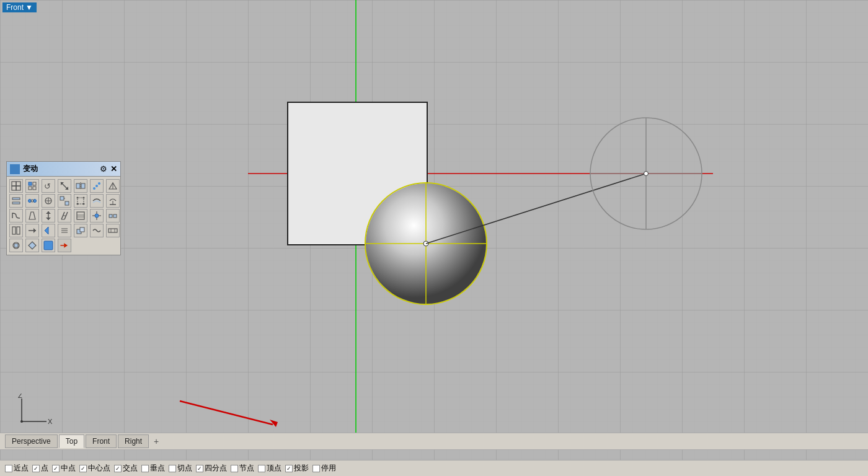  What do you see at coordinates (16, 216) in the screenshot?
I see `tool-bend` at bounding box center [16, 216].